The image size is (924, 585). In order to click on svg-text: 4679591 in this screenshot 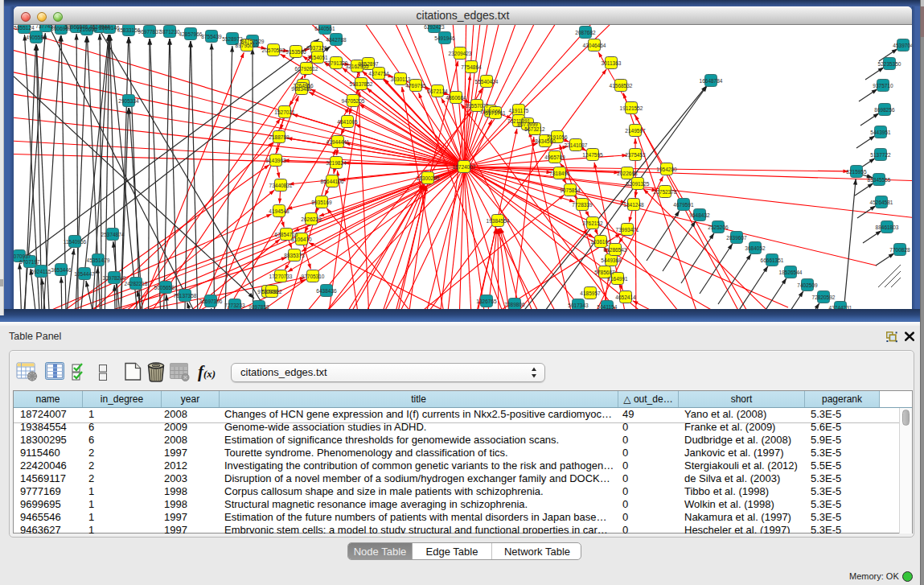, I will do `click(684, 204)`.